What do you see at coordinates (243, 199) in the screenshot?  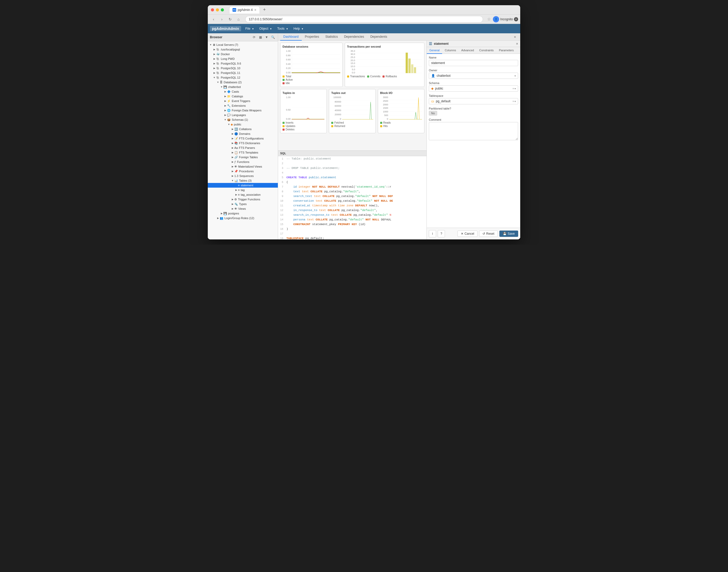 I see `sidebar-item-trigger-functions: ⚙ Trigger Functions` at bounding box center [243, 199].